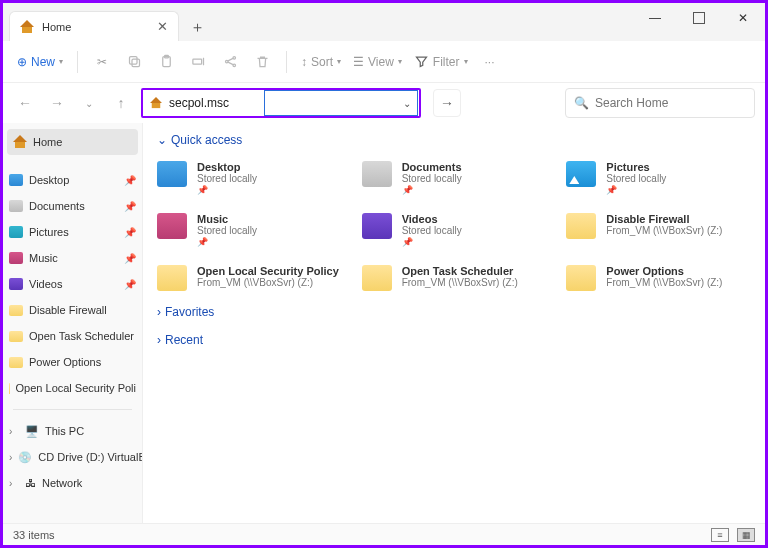 The image size is (768, 548). What do you see at coordinates (197, 27) in the screenshot?
I see `new-tab-button: ＋` at bounding box center [197, 27].